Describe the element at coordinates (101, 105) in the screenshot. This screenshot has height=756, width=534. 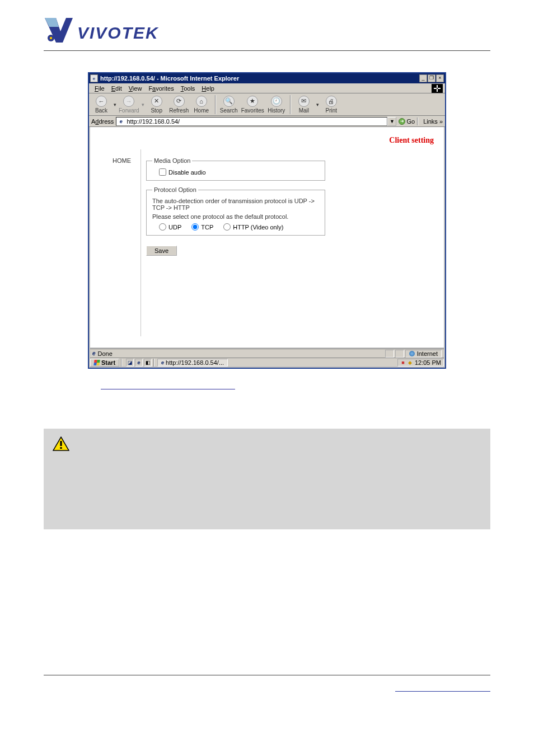
I see `back-button: ←Back` at that location.